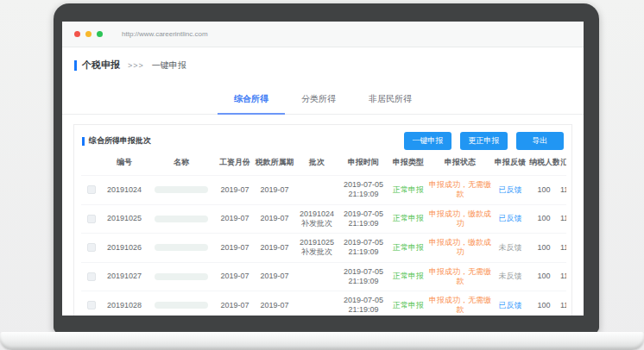 The width and height of the screenshot is (644, 350). Describe the element at coordinates (317, 248) in the screenshot. I see `cell-batch: 20191025 补发批次` at that location.